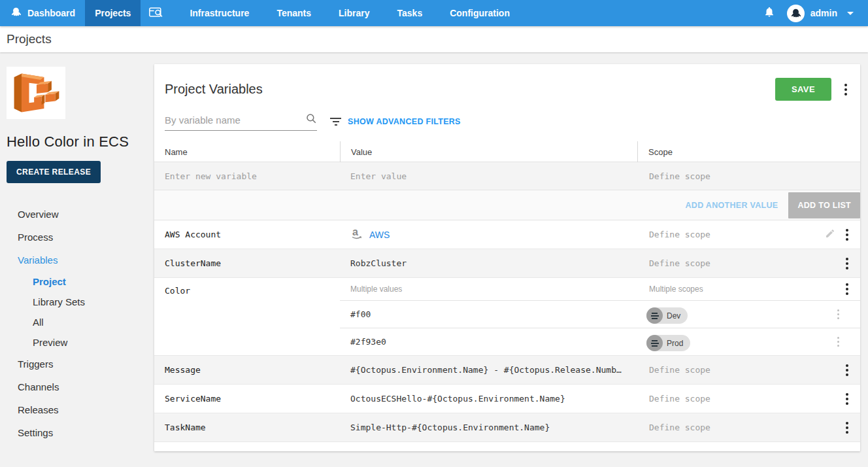  Describe the element at coordinates (824, 205) in the screenshot. I see `add-to-list-button: ADD TO LIST` at that location.